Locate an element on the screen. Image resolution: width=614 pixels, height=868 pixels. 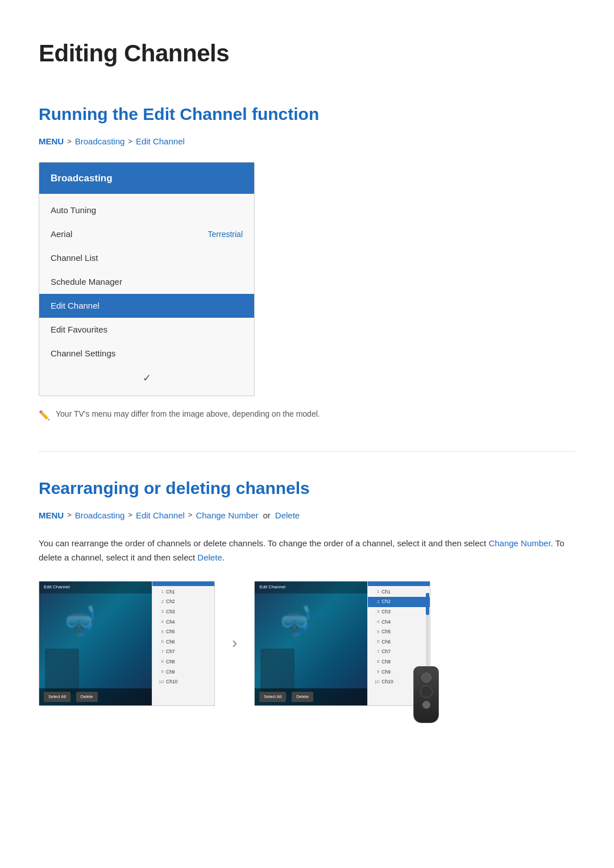
breadcrumb-menu: MENU is located at coordinates (51, 142).